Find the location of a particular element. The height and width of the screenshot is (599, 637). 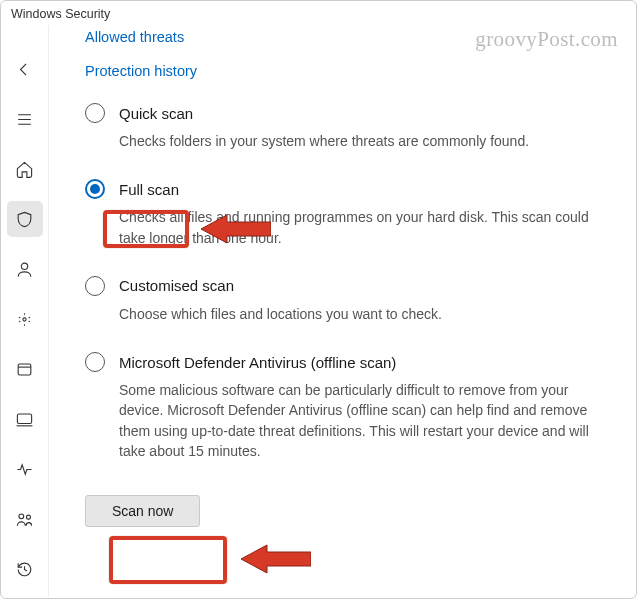

history-icon is located at coordinates (25, 569).